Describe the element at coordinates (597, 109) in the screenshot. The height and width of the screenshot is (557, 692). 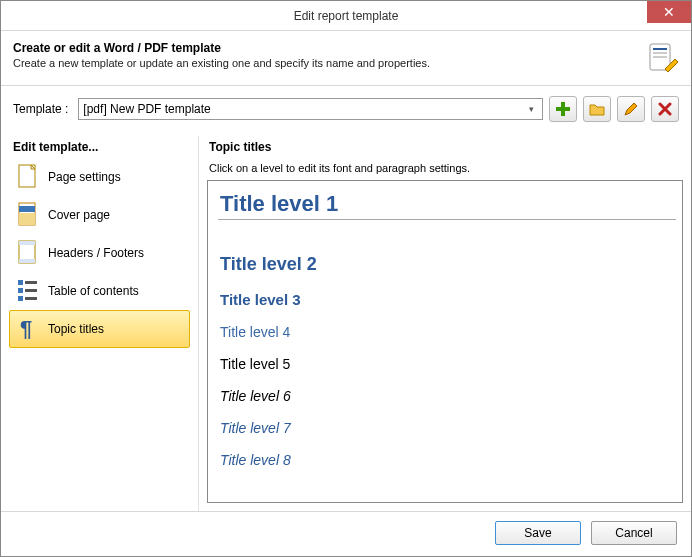
I see `folder-icon` at that location.